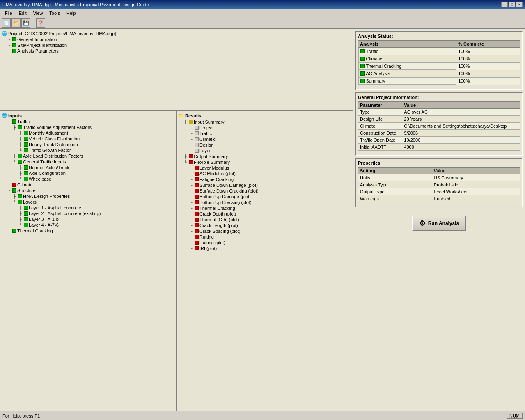  What do you see at coordinates (88, 116) in the screenshot?
I see `inputs-root: 🌐 Inputs` at bounding box center [88, 116].